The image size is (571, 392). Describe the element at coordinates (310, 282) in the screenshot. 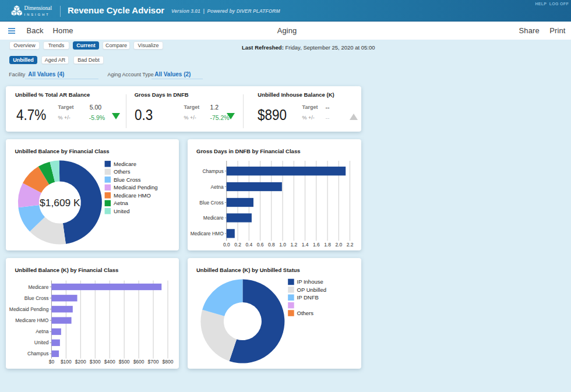

I see `svg-text: IP Inhouse` at that location.